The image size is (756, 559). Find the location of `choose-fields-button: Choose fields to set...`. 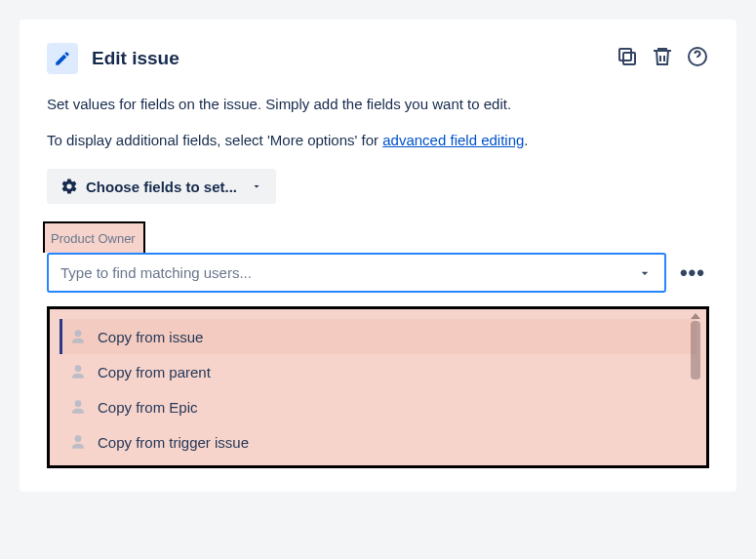

choose-fields-button: Choose fields to set... is located at coordinates (162, 186).